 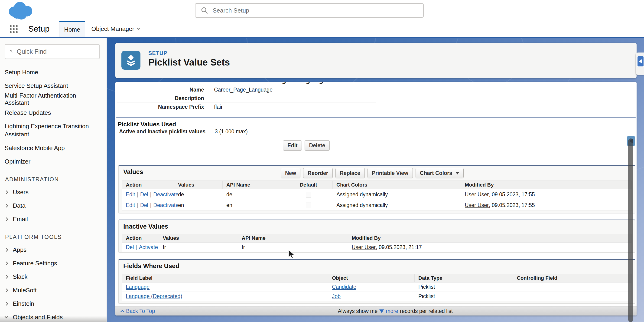 What do you see at coordinates (53, 237) in the screenshot?
I see `sidebar-section-platform-tools: PLATFORM TOOLS` at bounding box center [53, 237].